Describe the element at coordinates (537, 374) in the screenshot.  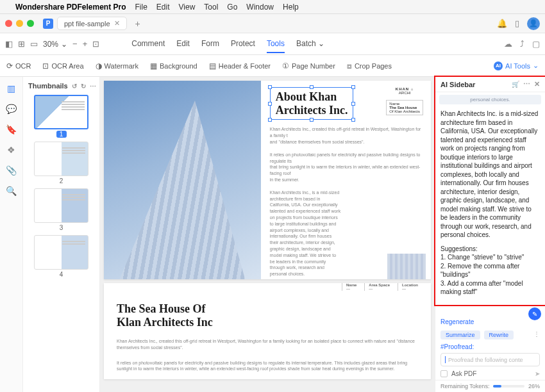
I see `send-icon: ➤` at that location.